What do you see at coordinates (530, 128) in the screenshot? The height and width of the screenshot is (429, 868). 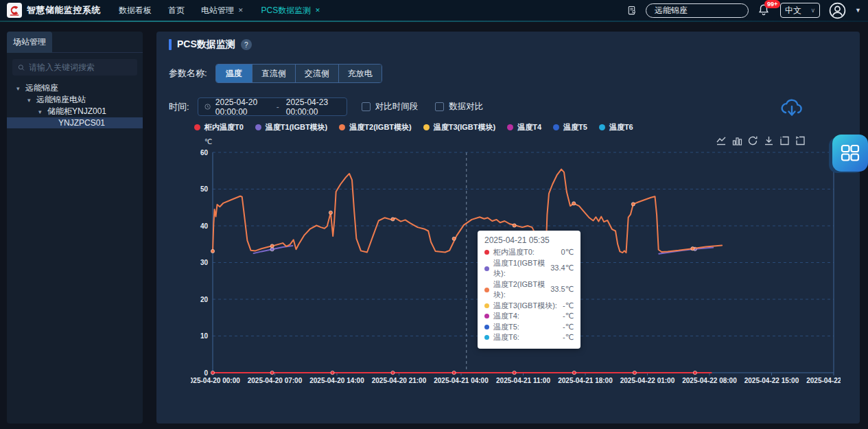 I see `legend-label: 温度T4` at bounding box center [530, 128].